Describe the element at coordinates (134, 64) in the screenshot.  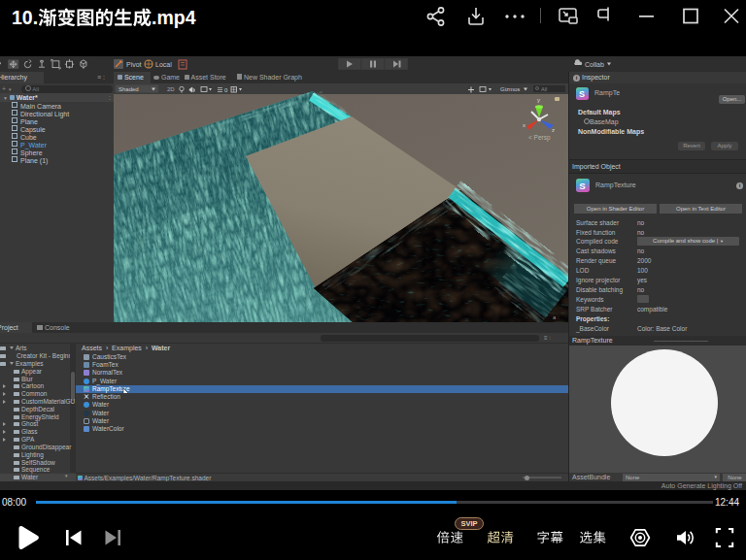
I see `svg-text: Pivot` at that location.